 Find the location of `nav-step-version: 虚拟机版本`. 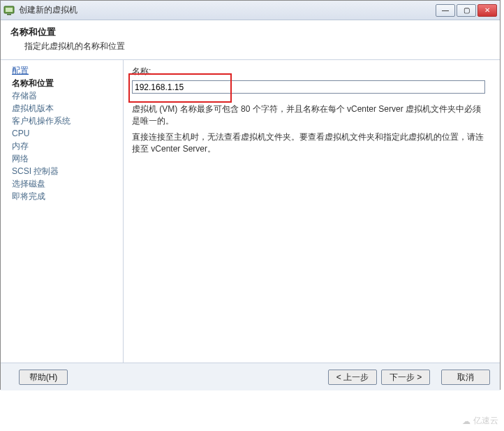

nav-step-version: 虚拟机版本 is located at coordinates (64, 108).